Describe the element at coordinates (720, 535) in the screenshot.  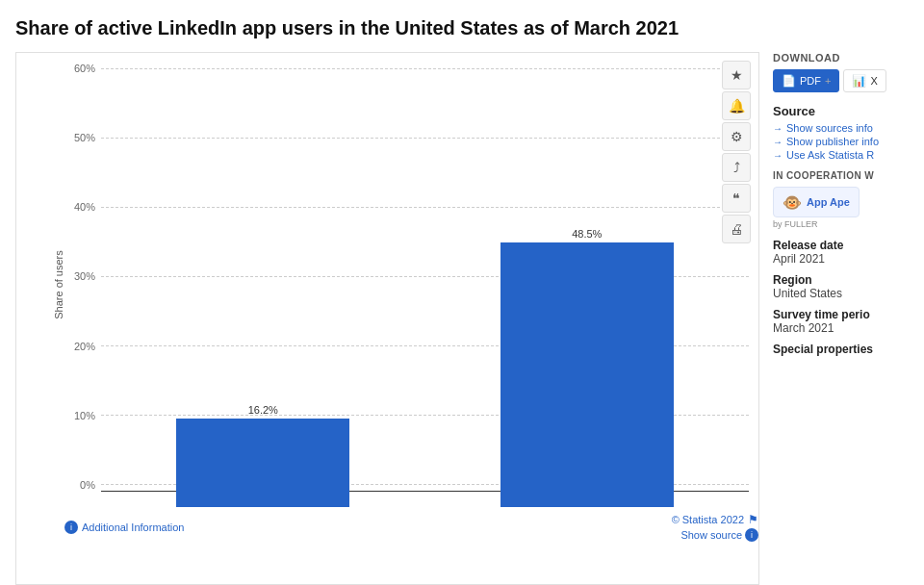
I see `show-source-link: Show source i` at that location.